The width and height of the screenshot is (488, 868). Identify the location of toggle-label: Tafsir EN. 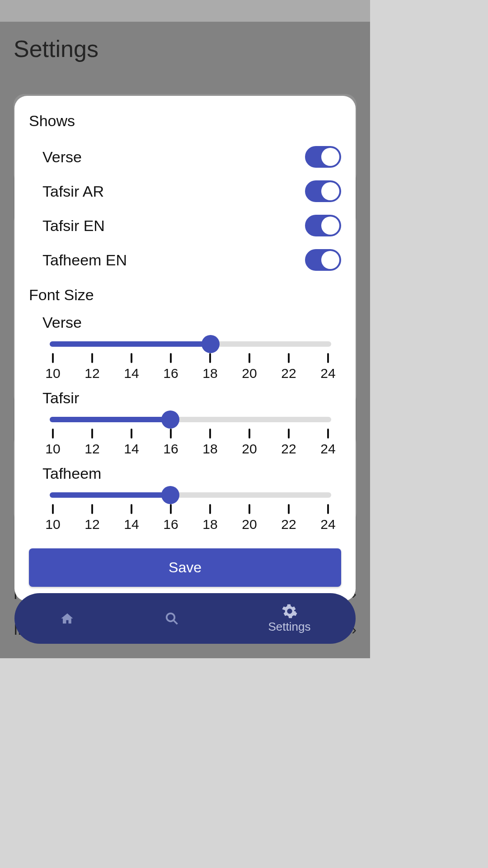
(74, 226).